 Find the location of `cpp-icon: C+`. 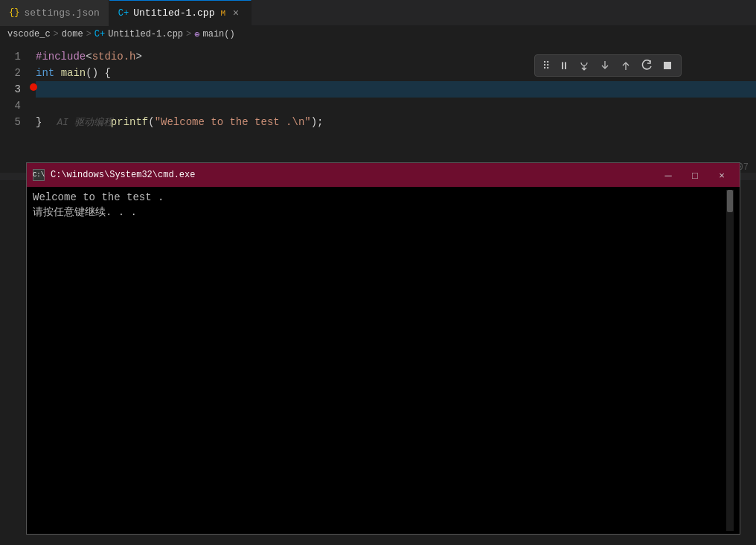

cpp-icon: C+ is located at coordinates (124, 13).